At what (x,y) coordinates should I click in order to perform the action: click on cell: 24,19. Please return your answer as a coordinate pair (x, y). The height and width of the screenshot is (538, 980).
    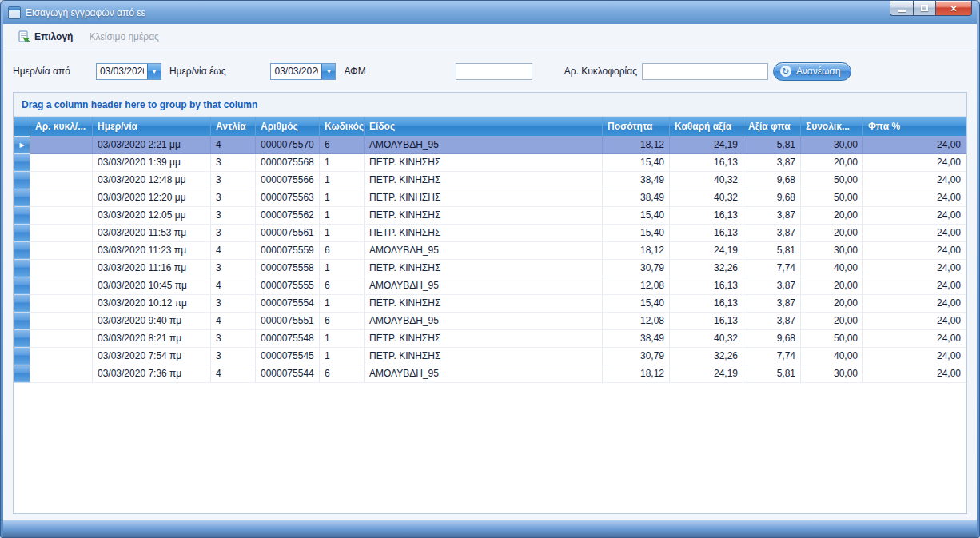
    Looking at the image, I should click on (707, 145).